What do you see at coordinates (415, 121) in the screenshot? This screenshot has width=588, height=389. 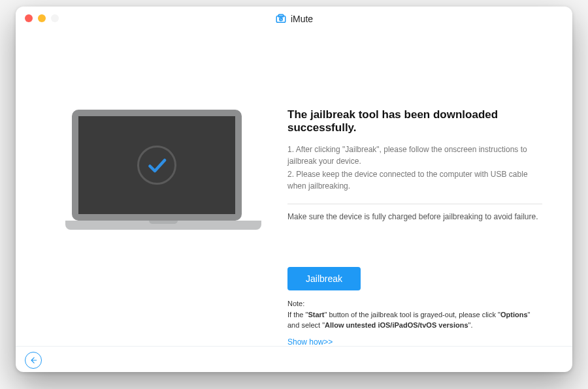 I see `headline: The jailbreak tool has been downloaded s…` at bounding box center [415, 121].